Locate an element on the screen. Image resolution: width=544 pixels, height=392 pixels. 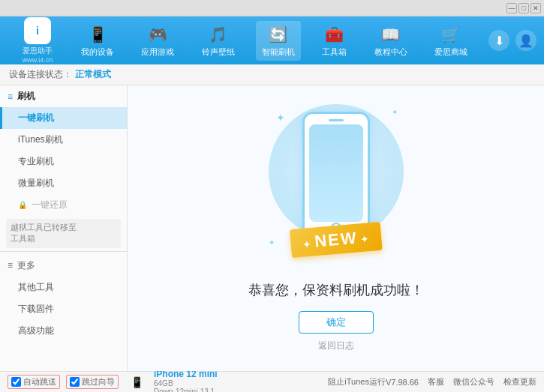
sidebar-item-save-flash: 微量刷机 is located at coordinates (63, 183).